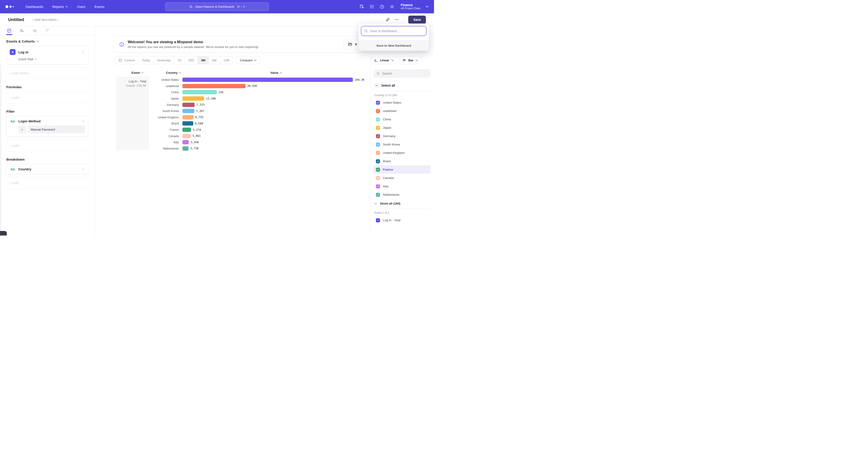 This screenshot has width=868, height=471. I want to click on column-header-country: Country, so click(174, 73).